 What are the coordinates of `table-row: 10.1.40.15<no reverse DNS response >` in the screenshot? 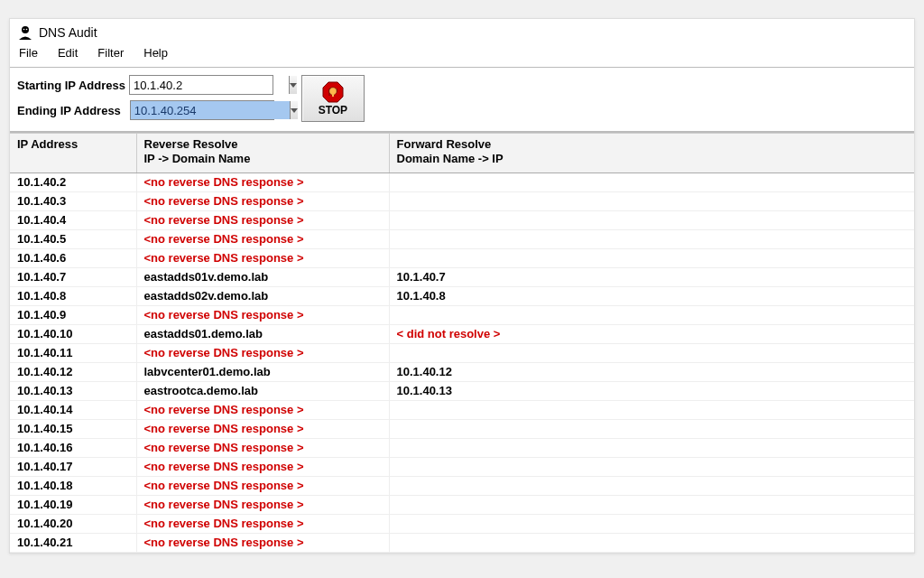 It's located at (462, 428).